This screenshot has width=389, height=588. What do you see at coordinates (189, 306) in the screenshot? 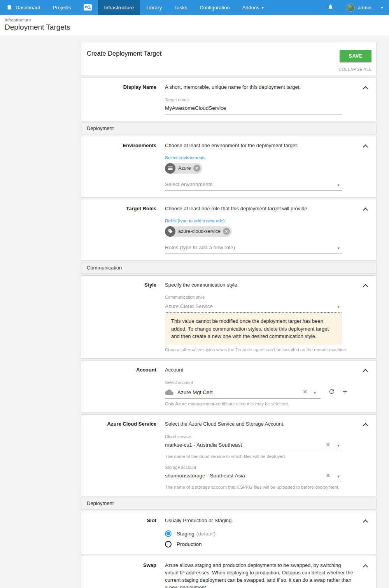
I see `communication-style-value: Azure Cloud Service` at bounding box center [189, 306].